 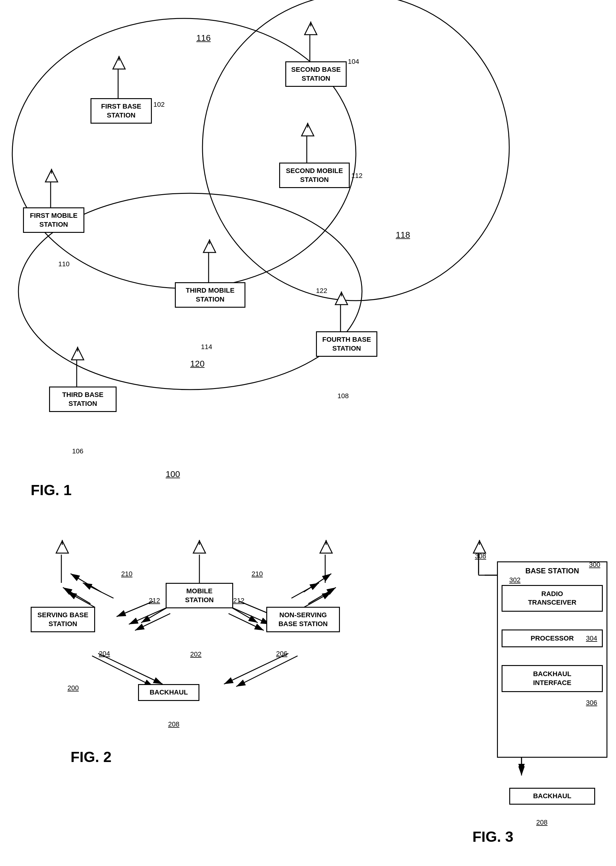 What do you see at coordinates (63, 620) in the screenshot?
I see `fig2-serving-base-box: SERVING BASESTATION` at bounding box center [63, 620].